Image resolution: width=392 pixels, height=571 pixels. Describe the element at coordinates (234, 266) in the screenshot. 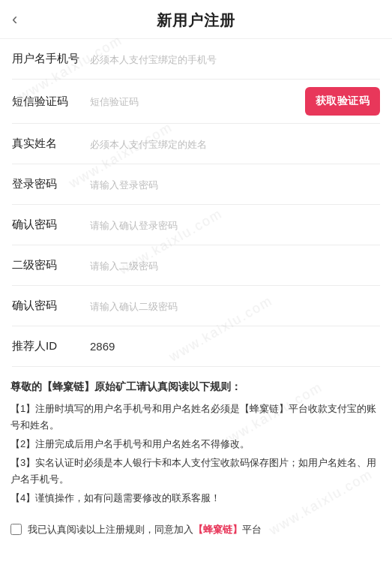

I see `secondary-password-input` at that location.